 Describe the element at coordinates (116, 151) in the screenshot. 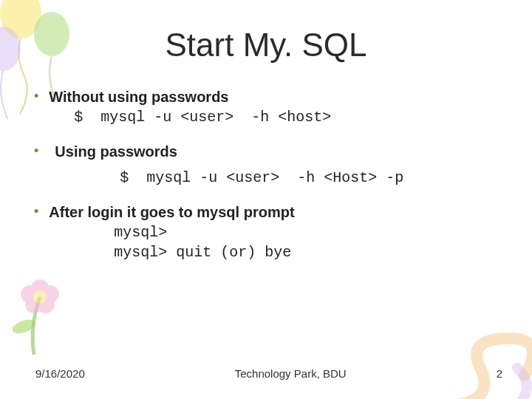

I see `bullet-2-heading: Using passwords` at that location.